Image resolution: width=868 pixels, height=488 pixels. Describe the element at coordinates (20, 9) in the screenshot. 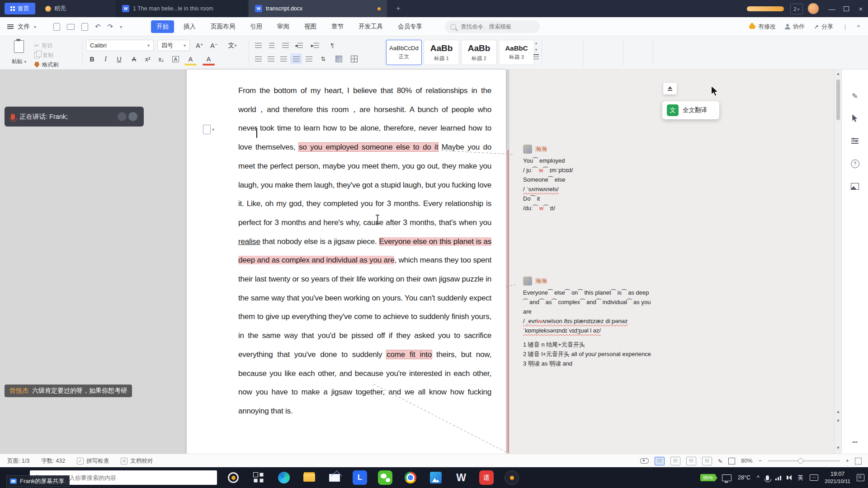

I see `home-tab: 首页` at that location.